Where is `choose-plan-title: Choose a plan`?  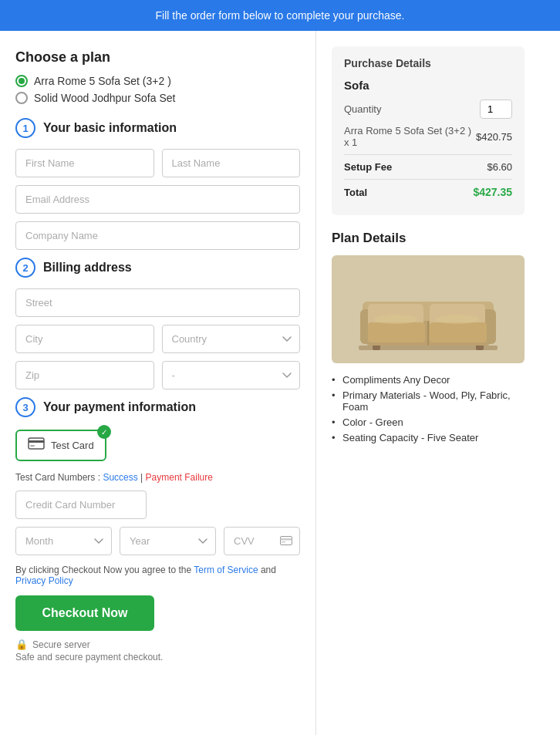 choose-plan-title: Choose a plan is located at coordinates (157, 57).